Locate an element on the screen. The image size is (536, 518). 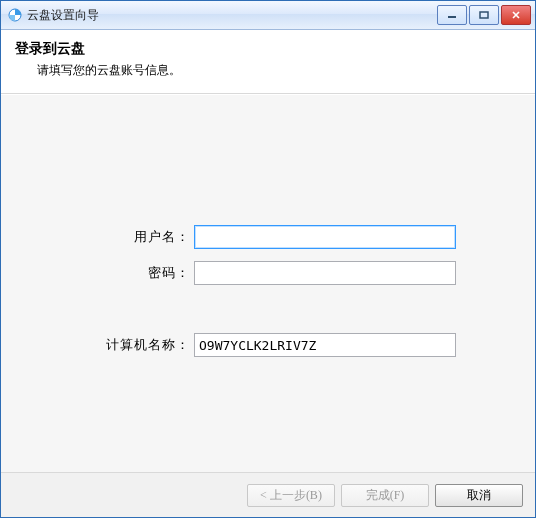
username-row: 用户名： is located at coordinates (268, 237).